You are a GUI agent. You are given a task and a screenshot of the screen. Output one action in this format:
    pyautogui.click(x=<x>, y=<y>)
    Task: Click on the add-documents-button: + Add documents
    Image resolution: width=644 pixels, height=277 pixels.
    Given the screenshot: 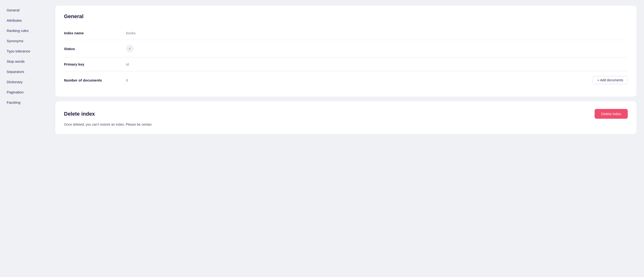 What is the action you would take?
    pyautogui.click(x=610, y=80)
    